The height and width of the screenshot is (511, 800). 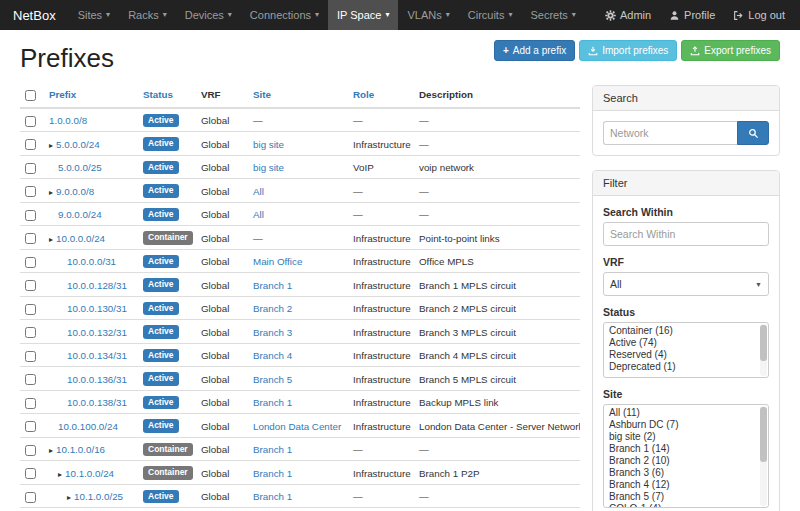 I want to click on prefix-link: 10.1.0.0/24, so click(x=90, y=474).